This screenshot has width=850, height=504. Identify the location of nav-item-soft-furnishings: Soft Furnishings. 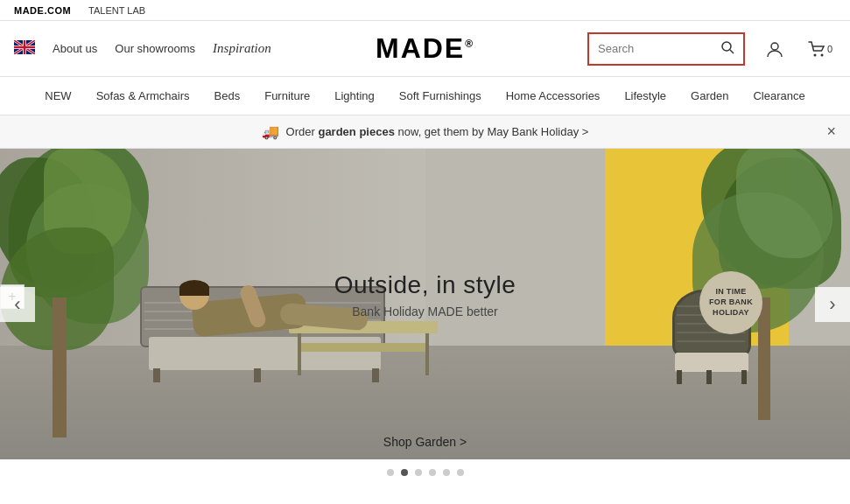
(440, 96).